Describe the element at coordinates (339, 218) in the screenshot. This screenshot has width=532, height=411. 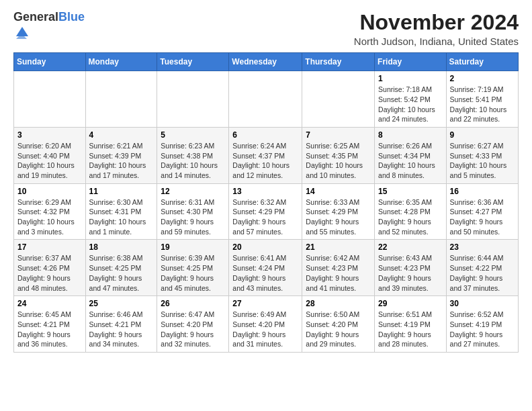
I see `day-detail: Sunrise: 6:33 AMSunset: 4:29 PMDaylight:…` at that location.